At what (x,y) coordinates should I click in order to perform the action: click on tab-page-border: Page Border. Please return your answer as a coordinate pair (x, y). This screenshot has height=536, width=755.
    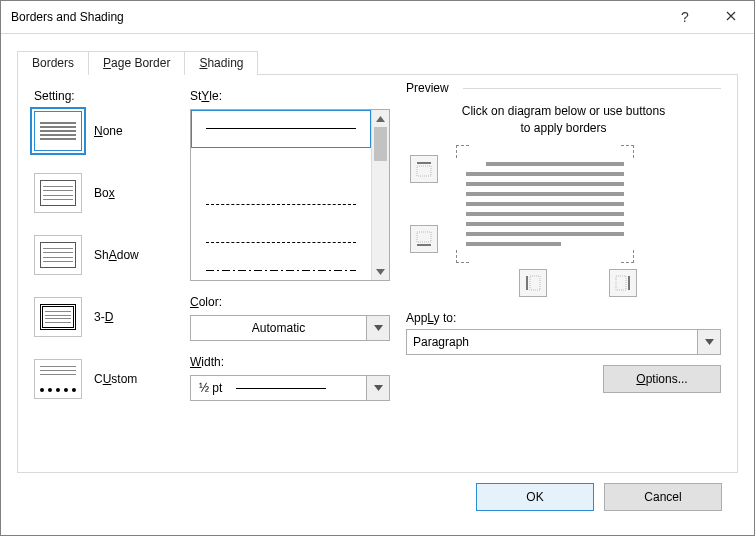
    Looking at the image, I should click on (136, 63).